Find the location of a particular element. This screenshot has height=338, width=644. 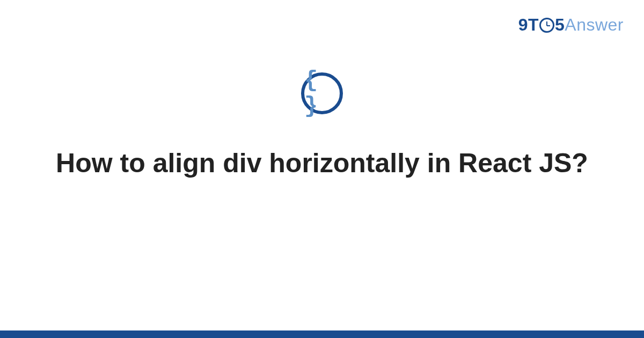

clock-icon is located at coordinates (547, 25).